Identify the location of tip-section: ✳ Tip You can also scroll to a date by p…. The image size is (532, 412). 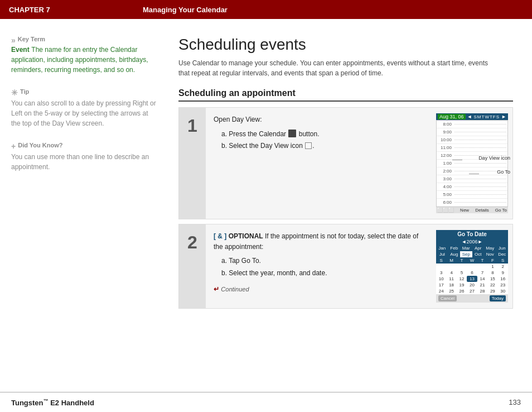
(84, 108).